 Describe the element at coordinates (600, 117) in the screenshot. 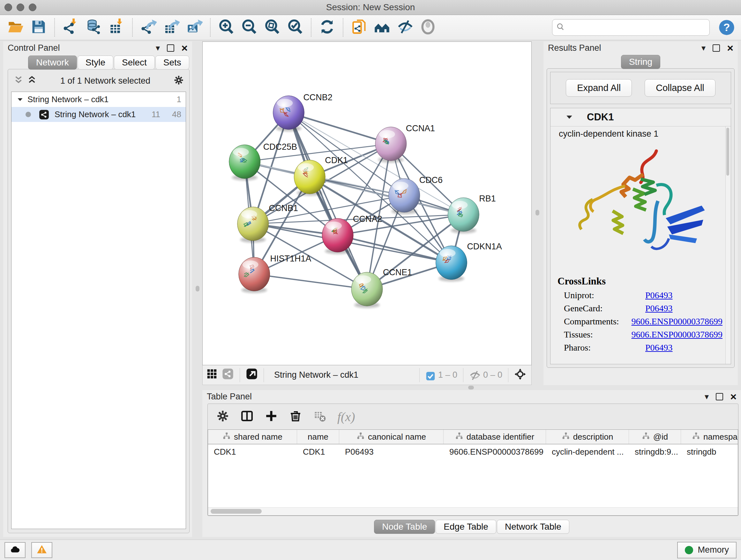

I see `gene-name: CDK1` at that location.